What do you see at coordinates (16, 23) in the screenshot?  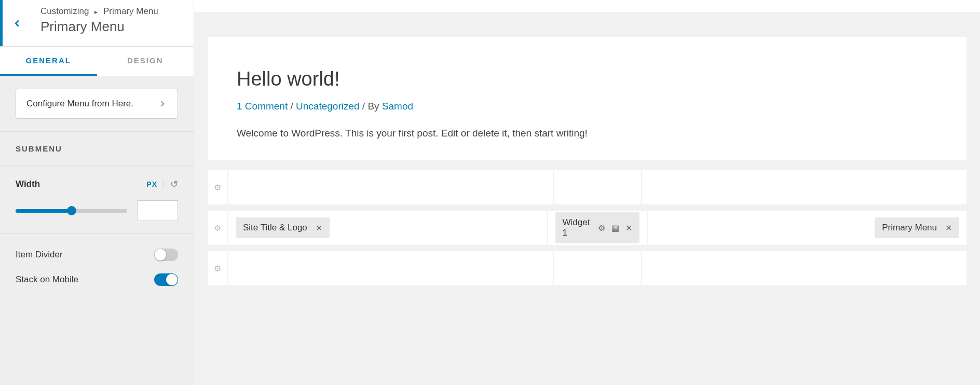 I see `back-button` at bounding box center [16, 23].